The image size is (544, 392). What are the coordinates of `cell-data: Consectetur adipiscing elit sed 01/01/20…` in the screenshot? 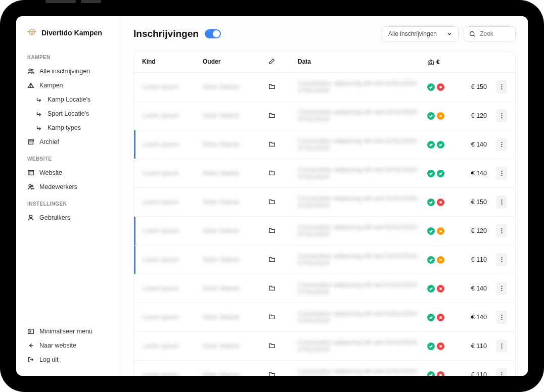 It's located at (362, 346).